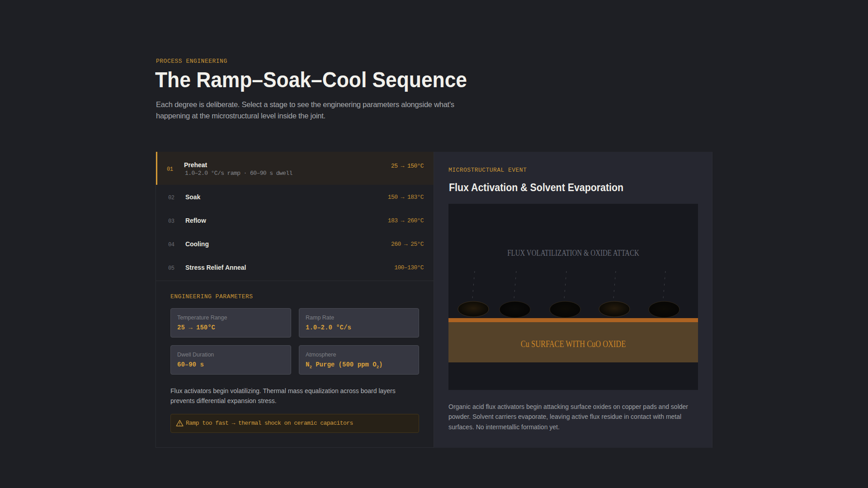 The height and width of the screenshot is (488, 868). What do you see at coordinates (573, 343) in the screenshot?
I see `svg-text: Cu SURFACE WITH CuO OXIDE` at bounding box center [573, 343].